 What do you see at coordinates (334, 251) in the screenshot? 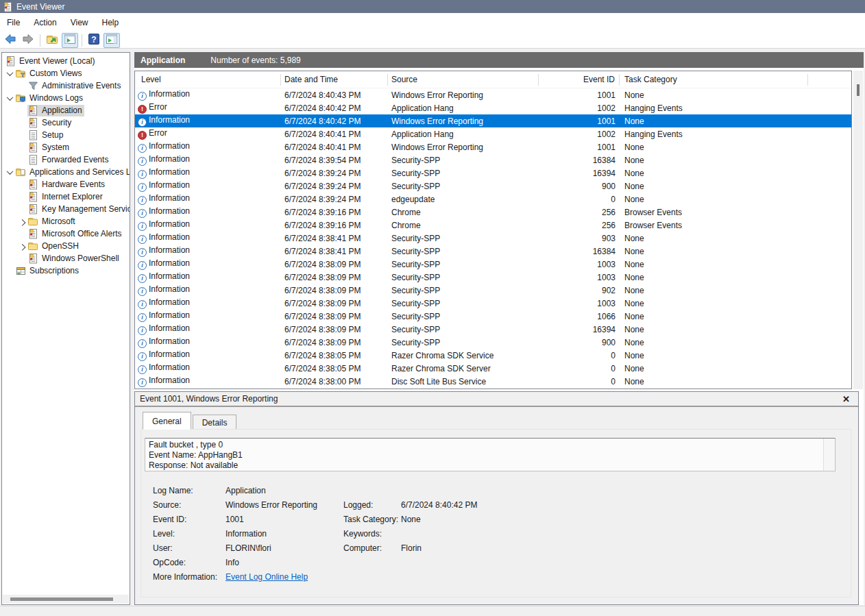
I see `datetime-cell: 6/7/2024 8:38:41 PM` at bounding box center [334, 251].